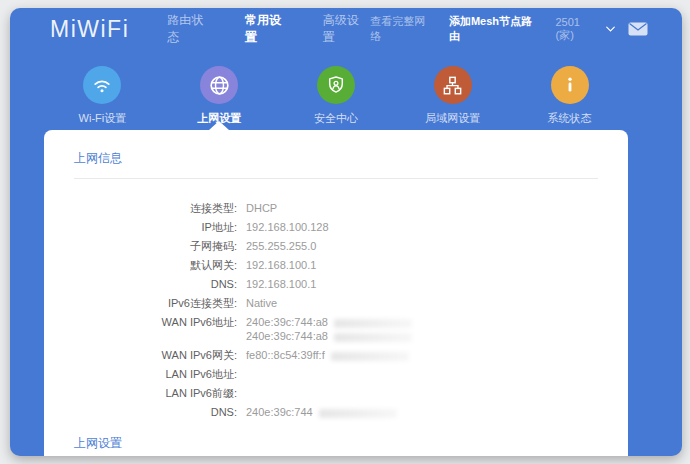 Image resolution: width=690 pixels, height=464 pixels. Describe the element at coordinates (336, 227) in the screenshot. I see `info-row: IP地址:192.168.100.128` at that location.